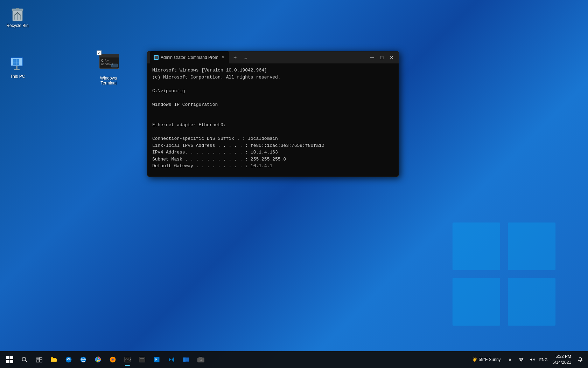  I want to click on clock-date: 5/14/2021, so click(562, 362).